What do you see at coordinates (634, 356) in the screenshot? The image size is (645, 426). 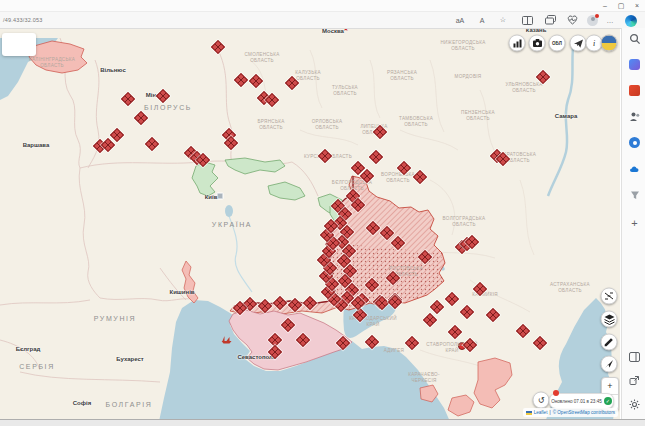 I see `sidebar-panel-button` at bounding box center [634, 356].